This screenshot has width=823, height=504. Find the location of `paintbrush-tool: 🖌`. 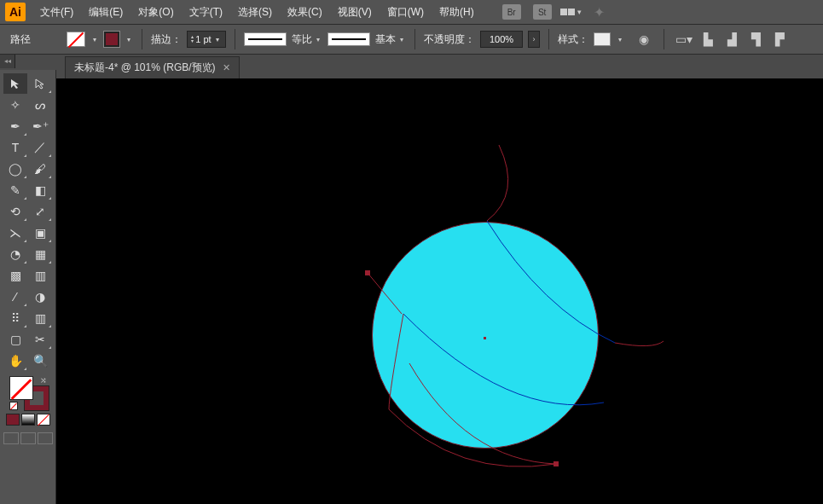

paintbrush-tool: 🖌 is located at coordinates (40, 169).